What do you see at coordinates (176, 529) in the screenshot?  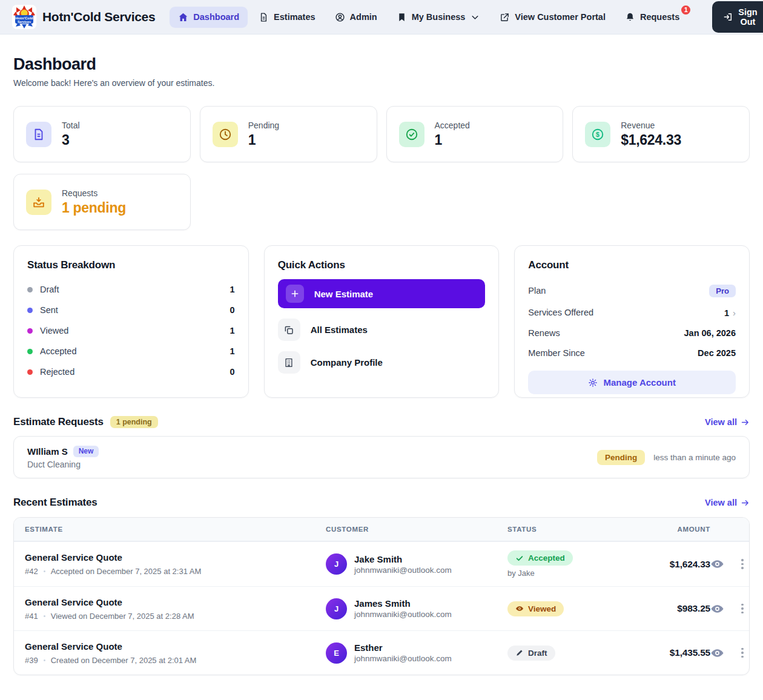 I see `column-header-estimate: ESTIMATE` at bounding box center [176, 529].